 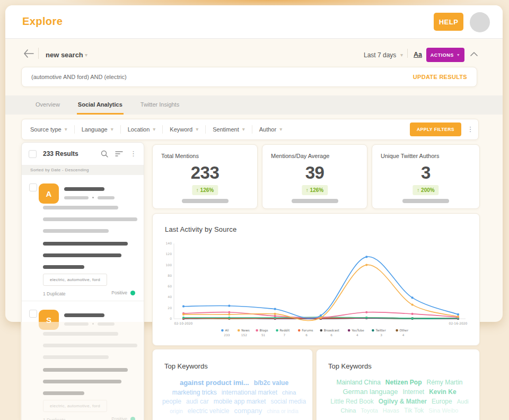 What do you see at coordinates (244, 335) in the screenshot?
I see `svg-text: 152` at bounding box center [244, 335].